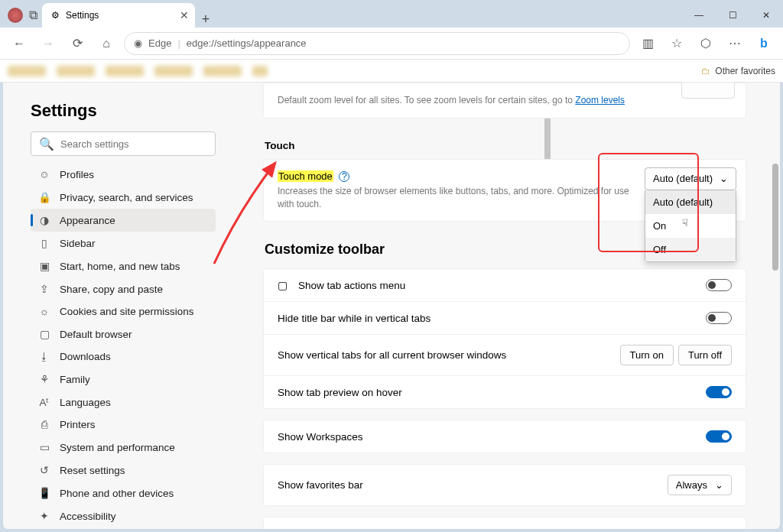  Describe the element at coordinates (123, 289) in the screenshot. I see `nav-share: ⇪Share, copy and paste` at that location.